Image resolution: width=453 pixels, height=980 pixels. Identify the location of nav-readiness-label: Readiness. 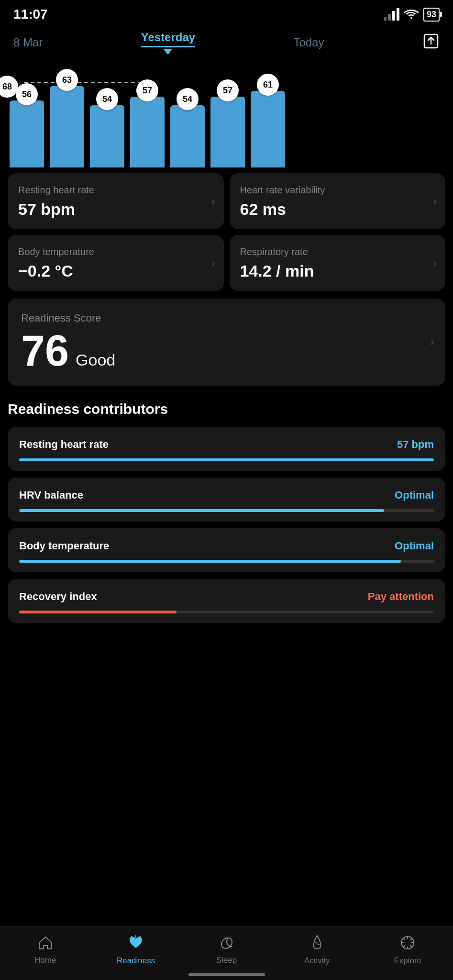
(136, 961).